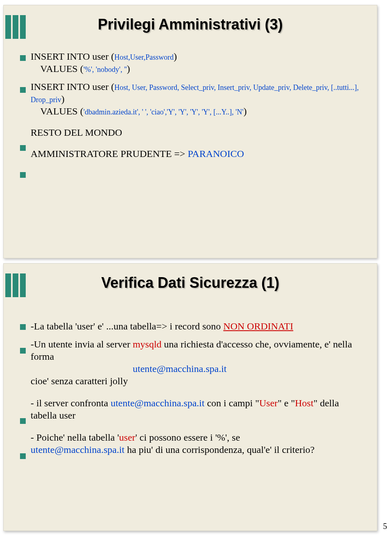 Image resolution: width=392 pixels, height=560 pixels. Describe the element at coordinates (144, 57) in the screenshot. I see `text: Host,User,Password` at that location.